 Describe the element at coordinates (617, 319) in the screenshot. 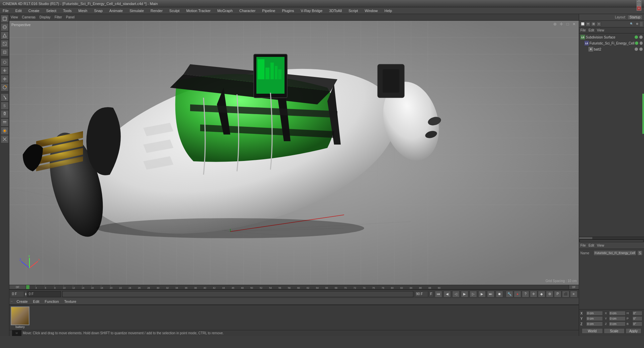

I see `coord-y-val2: 0 cm` at that location.